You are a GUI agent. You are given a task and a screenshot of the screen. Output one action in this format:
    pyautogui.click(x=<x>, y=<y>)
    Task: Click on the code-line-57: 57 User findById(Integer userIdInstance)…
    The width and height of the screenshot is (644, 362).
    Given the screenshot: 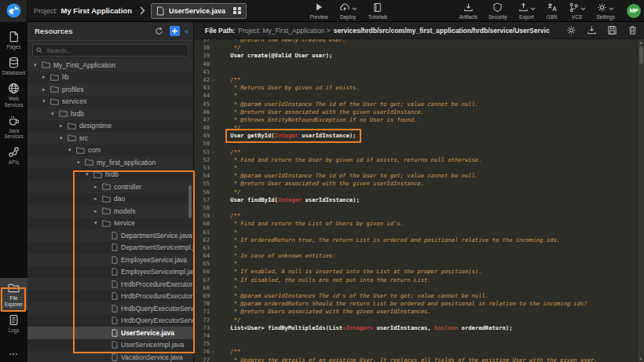 What is the action you would take?
    pyautogui.click(x=415, y=200)
    